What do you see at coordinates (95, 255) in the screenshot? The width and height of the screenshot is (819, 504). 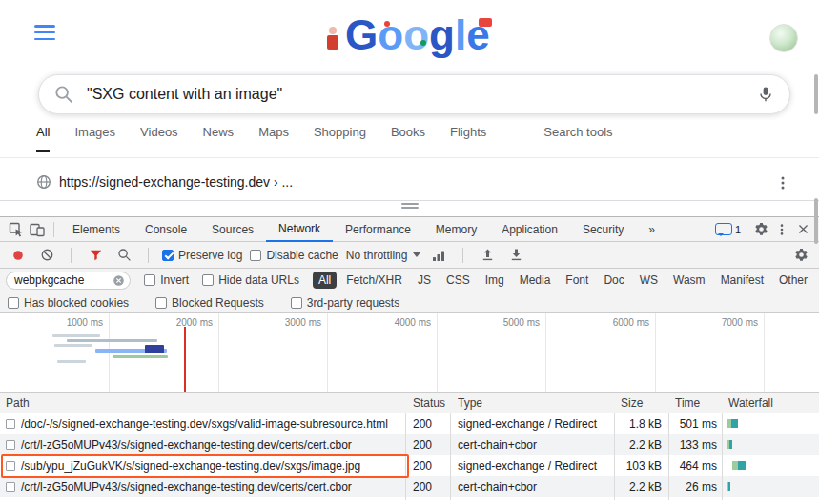 I see `filter-funnel-icon` at bounding box center [95, 255].